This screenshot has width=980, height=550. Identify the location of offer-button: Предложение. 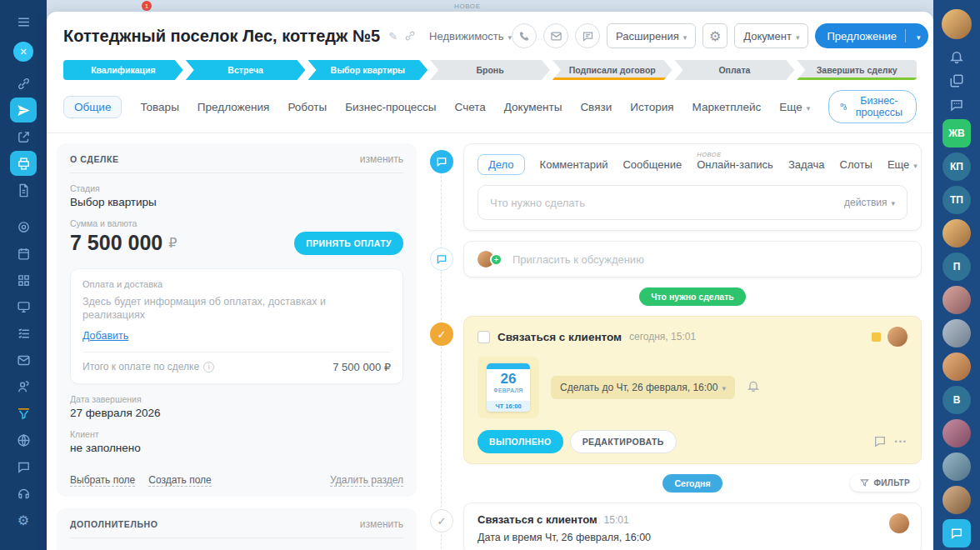
(872, 36).